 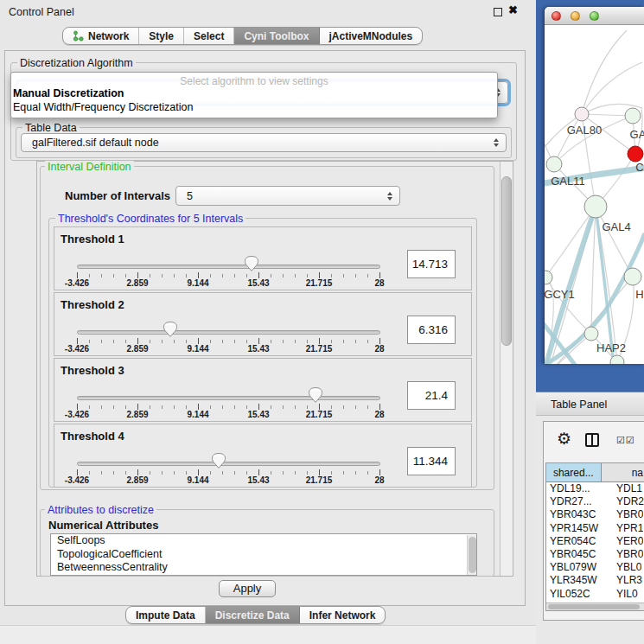 What do you see at coordinates (77, 284) in the screenshot?
I see `slider-tick-label: -3.426` at bounding box center [77, 284].